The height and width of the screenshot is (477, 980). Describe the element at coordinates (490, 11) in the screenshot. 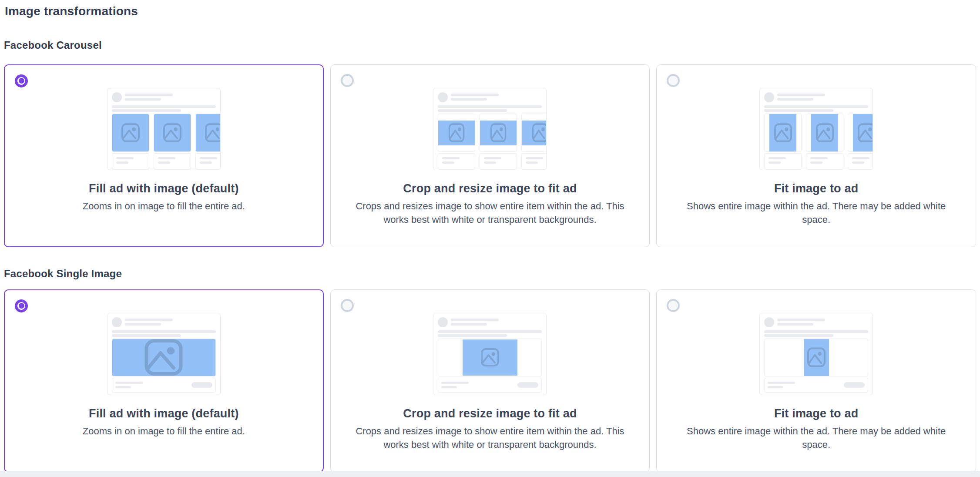

I see `page-title: Image transformations` at that location.